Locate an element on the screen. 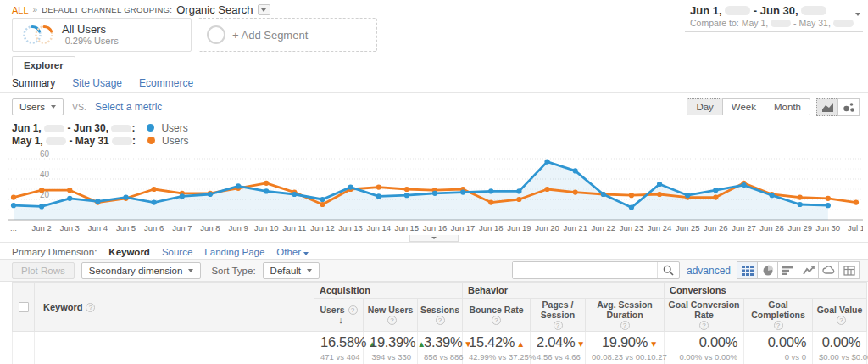 The image size is (868, 364). table-view-toggle is located at coordinates (798, 270).